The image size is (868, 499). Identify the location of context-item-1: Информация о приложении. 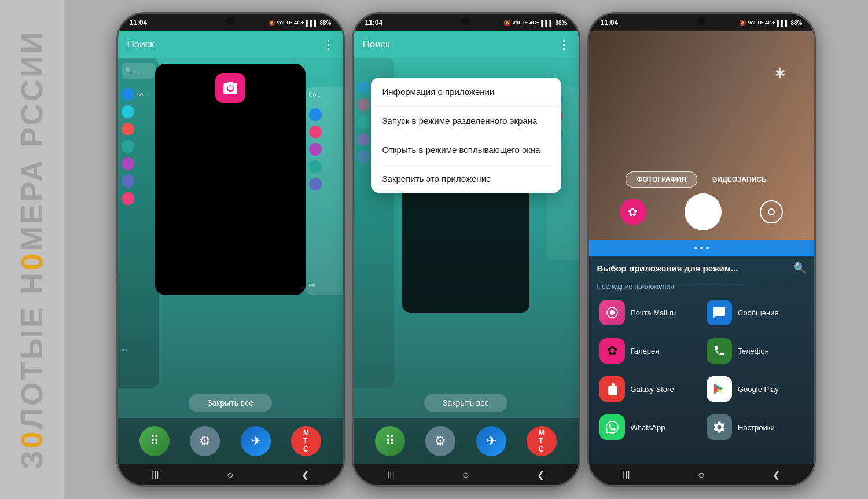
(466, 92).